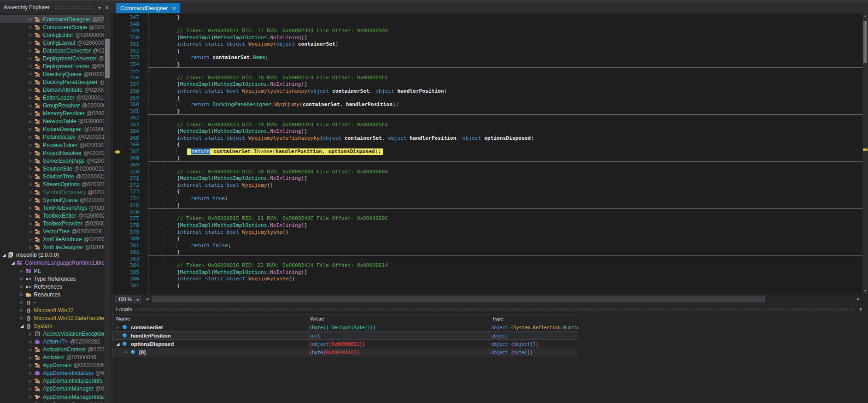  Describe the element at coordinates (865, 291) in the screenshot. I see `scroll-down-icon: ▼` at that location.